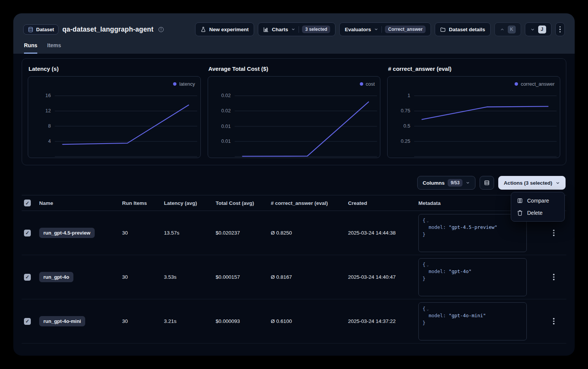 The width and height of the screenshot is (588, 369). Describe the element at coordinates (224, 29) in the screenshot. I see `new-experiment-button: New experiment` at that location.